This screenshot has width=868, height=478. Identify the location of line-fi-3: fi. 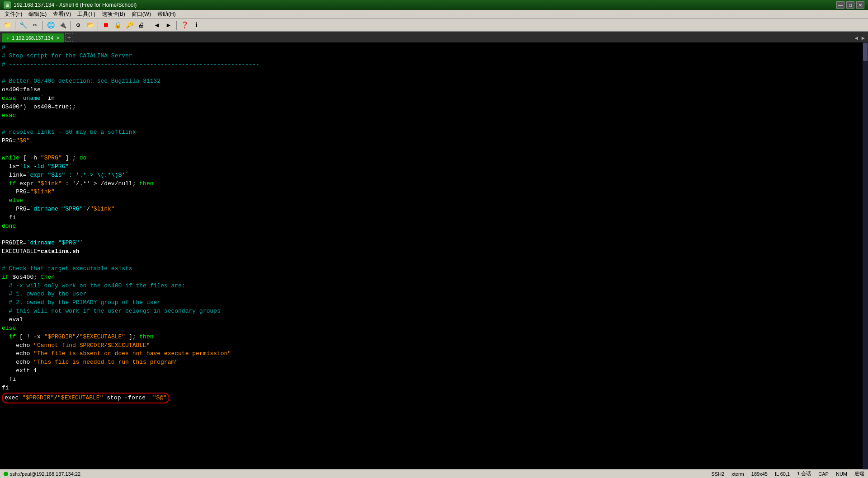
(5, 388).